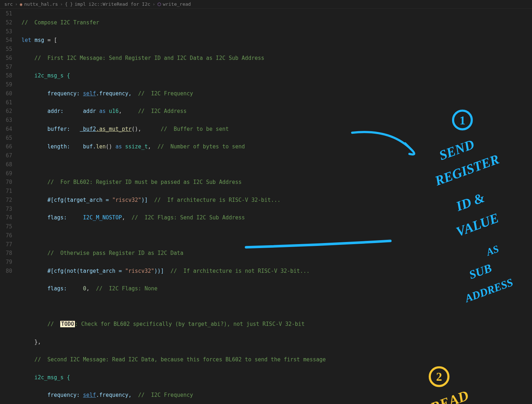  What do you see at coordinates (114, 129) in the screenshot?
I see `method: .as_mut_ptr` at bounding box center [114, 129].